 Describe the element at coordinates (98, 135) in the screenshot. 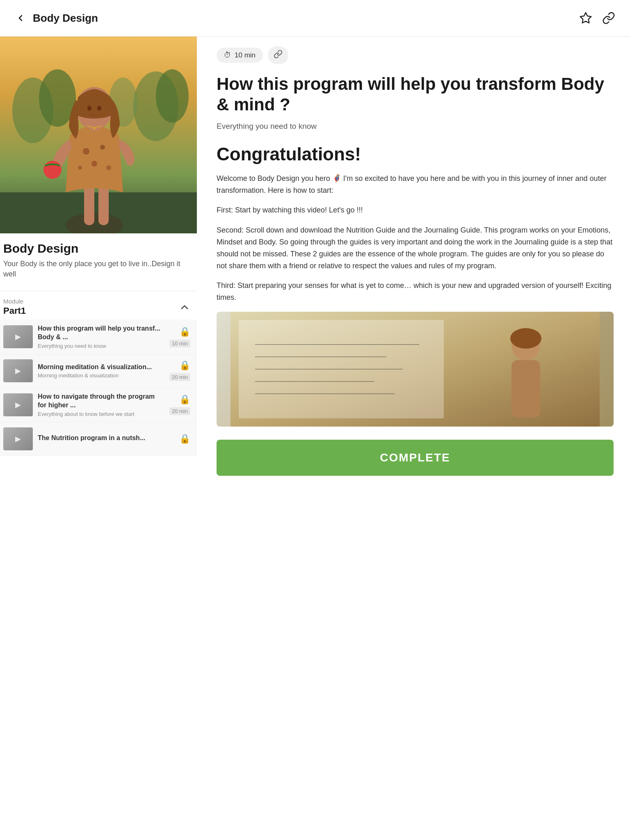

I see `hero-image` at that location.